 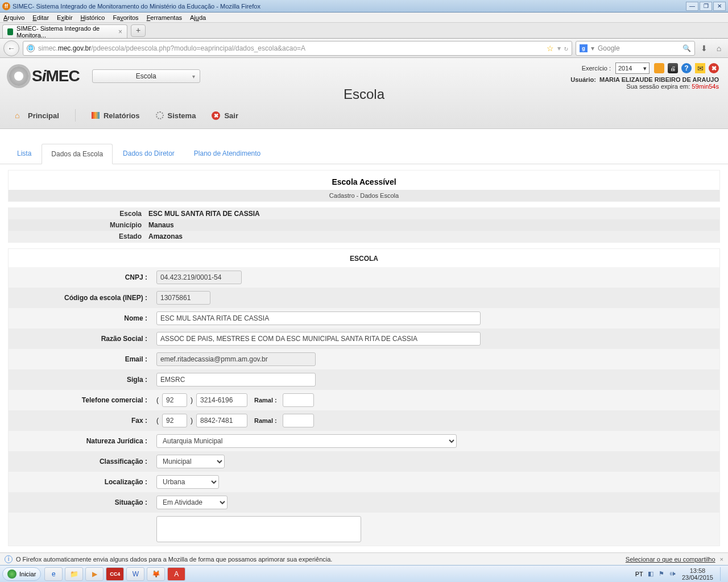 What do you see at coordinates (704, 48) in the screenshot?
I see `downloads-button: ⬇` at bounding box center [704, 48].